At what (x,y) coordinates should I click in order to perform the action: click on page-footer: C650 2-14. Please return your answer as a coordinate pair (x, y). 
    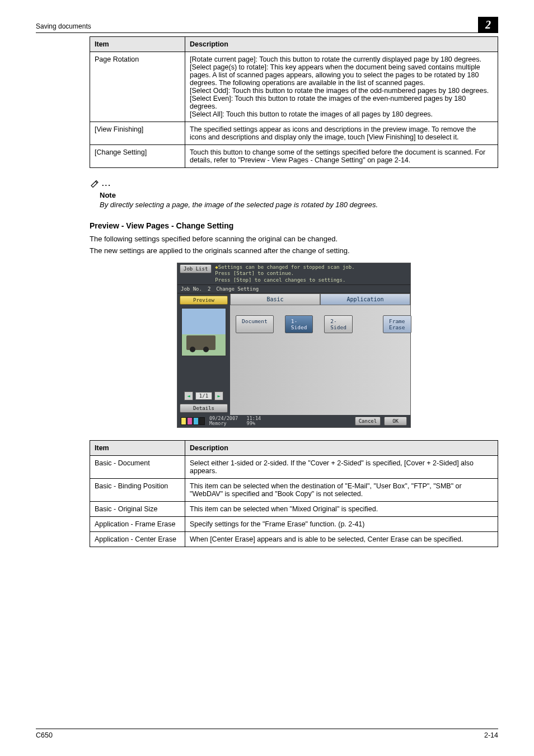
    Looking at the image, I should click on (267, 734).